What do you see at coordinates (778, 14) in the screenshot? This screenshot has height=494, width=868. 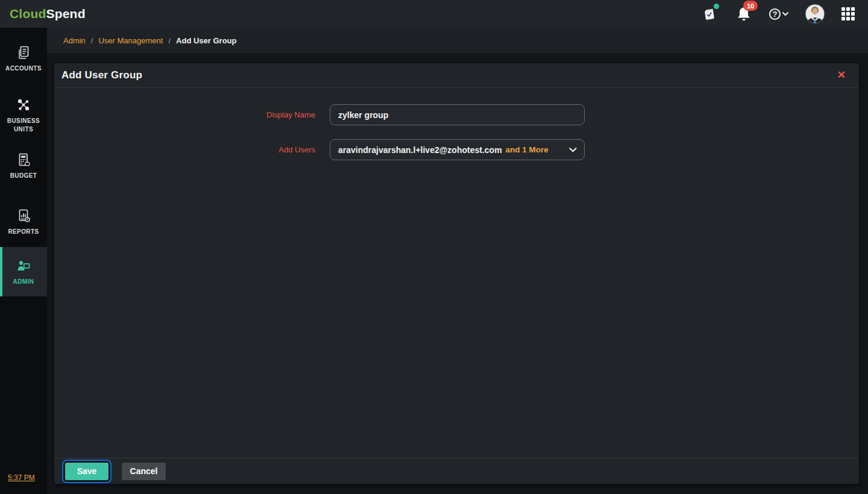 I see `topbar-actions: 10 ?` at bounding box center [778, 14].